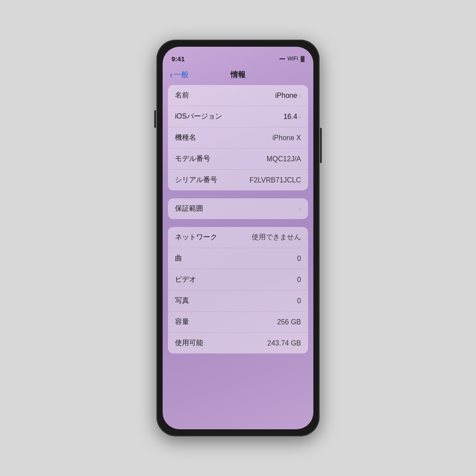  I want to click on table-row: 保証範囲 ›, so click(238, 209).